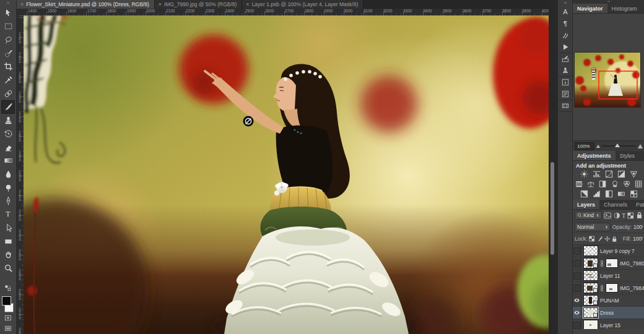 The width and height of the screenshot is (644, 334). I want to click on zoom-out-mountain-icon, so click(598, 146).